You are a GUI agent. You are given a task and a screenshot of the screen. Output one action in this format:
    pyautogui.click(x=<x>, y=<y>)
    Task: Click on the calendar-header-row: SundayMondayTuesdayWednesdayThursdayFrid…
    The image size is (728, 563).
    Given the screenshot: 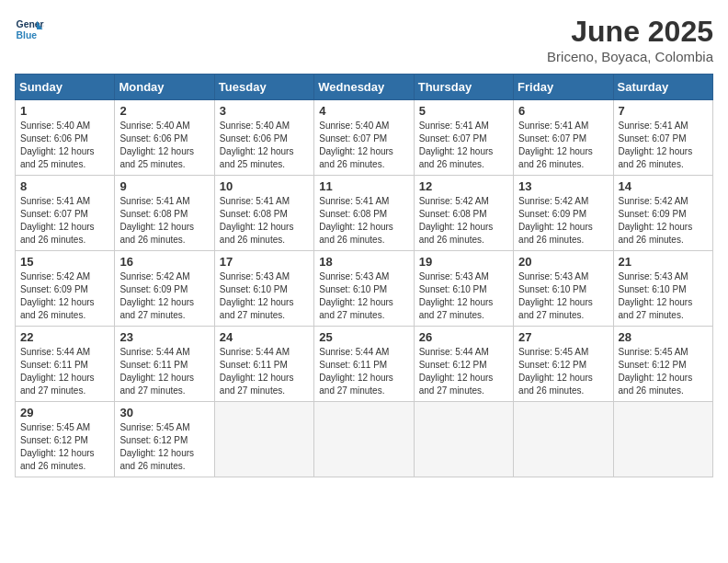 What is the action you would take?
    pyautogui.click(x=364, y=87)
    